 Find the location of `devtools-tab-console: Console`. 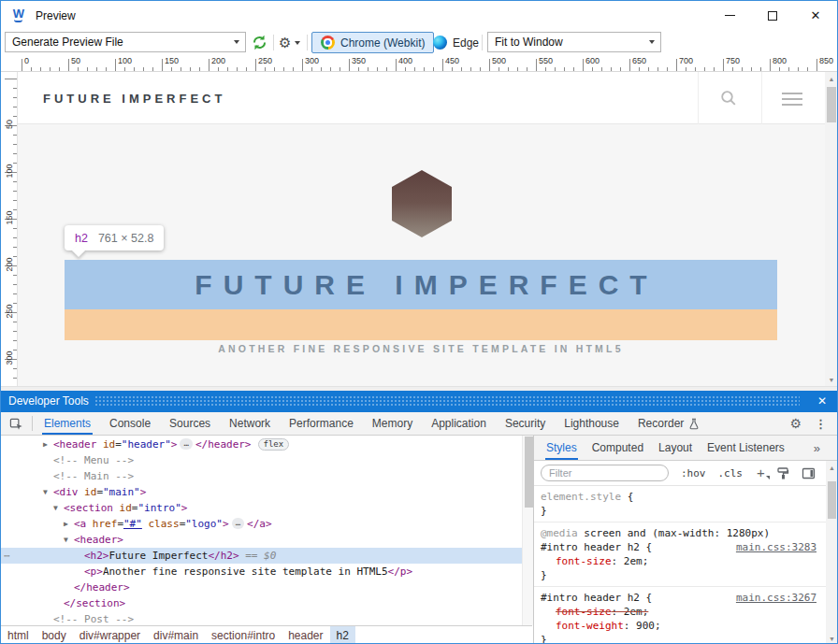

devtools-tab-console: Console is located at coordinates (130, 423).